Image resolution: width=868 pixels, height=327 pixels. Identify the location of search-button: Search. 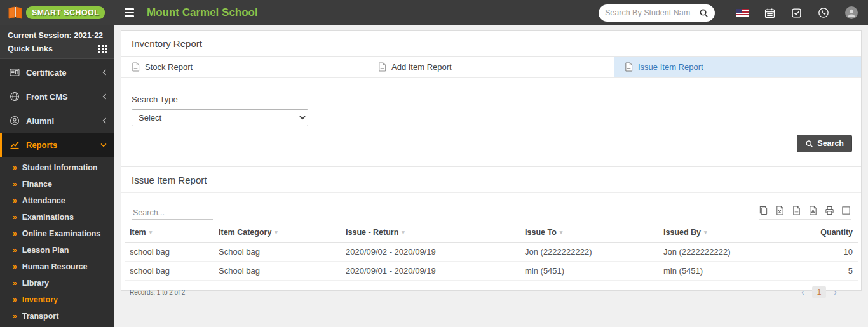
(825, 143).